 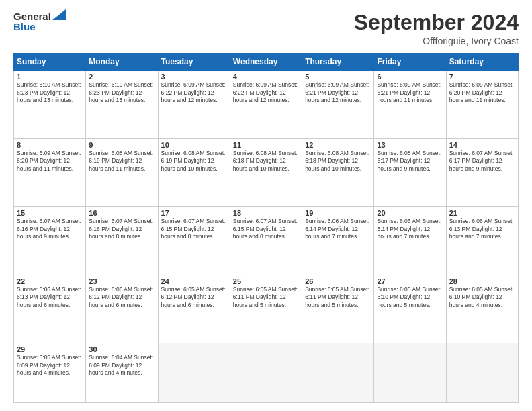 What do you see at coordinates (122, 365) in the screenshot?
I see `day-info: Sunrise: 6:04 AM Sunset: 6:09 PM Dayligh…` at bounding box center [122, 365].